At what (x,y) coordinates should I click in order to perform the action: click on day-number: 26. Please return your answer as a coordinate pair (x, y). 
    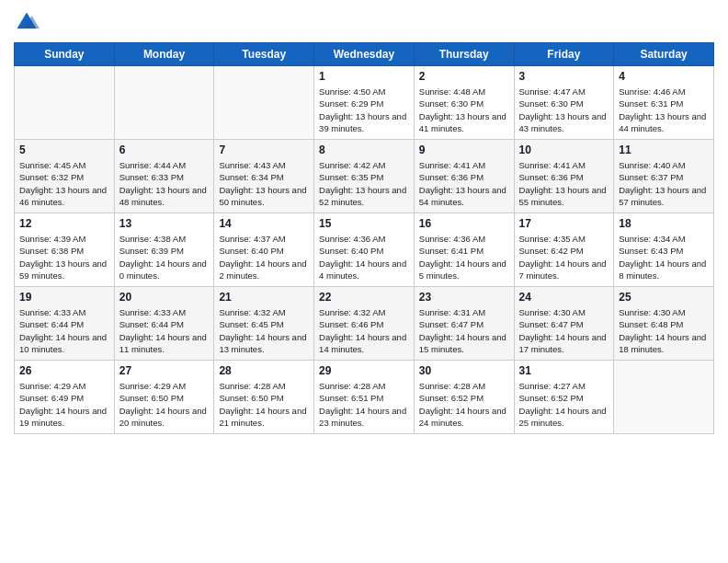
    Looking at the image, I should click on (64, 371).